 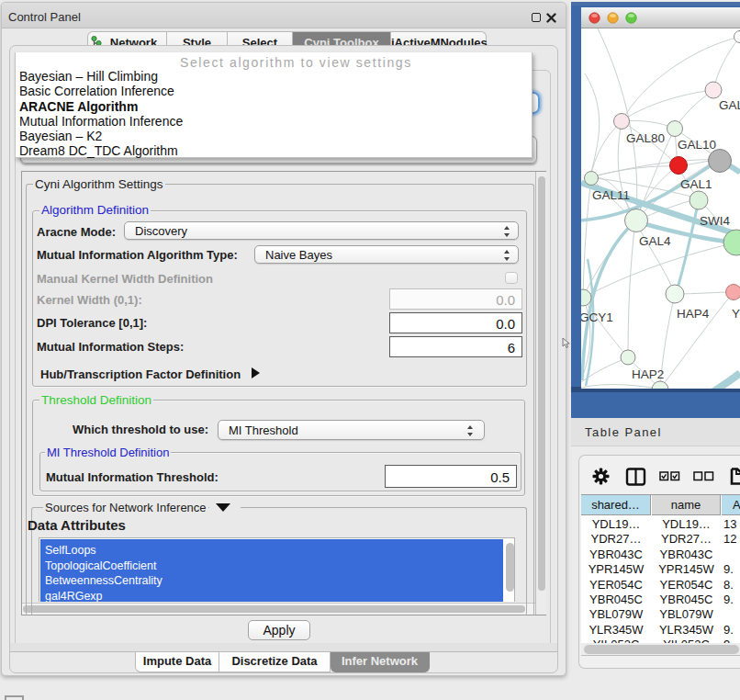 What do you see at coordinates (714, 220) in the screenshot?
I see `svg-text: SWI4` at bounding box center [714, 220].